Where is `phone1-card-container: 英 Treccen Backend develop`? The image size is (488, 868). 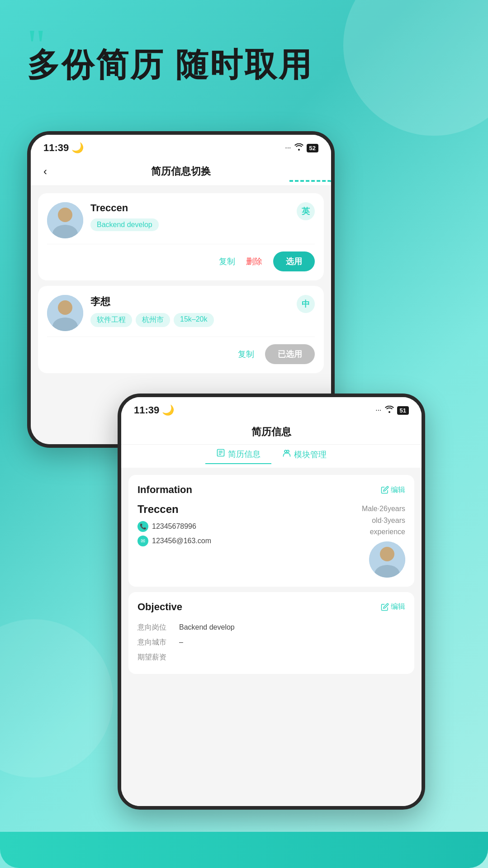 phone1-card-container: 英 Treccen Backend develop is located at coordinates (181, 283).